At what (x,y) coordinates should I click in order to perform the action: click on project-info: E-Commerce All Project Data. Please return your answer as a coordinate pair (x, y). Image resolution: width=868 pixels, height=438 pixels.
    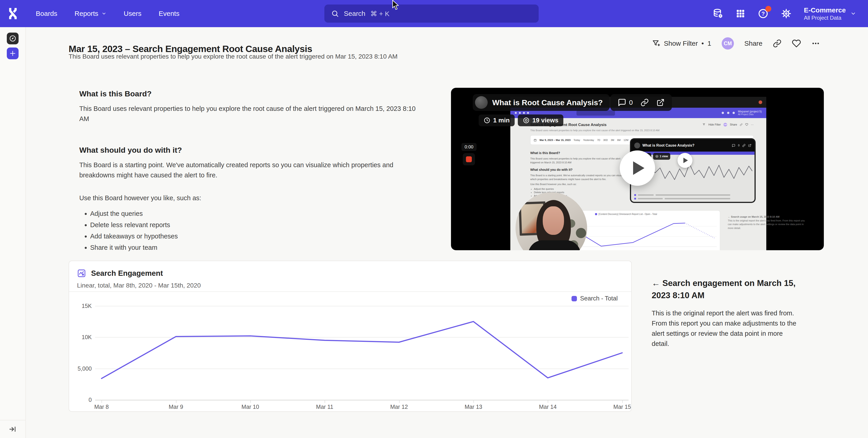
    Looking at the image, I should click on (825, 13).